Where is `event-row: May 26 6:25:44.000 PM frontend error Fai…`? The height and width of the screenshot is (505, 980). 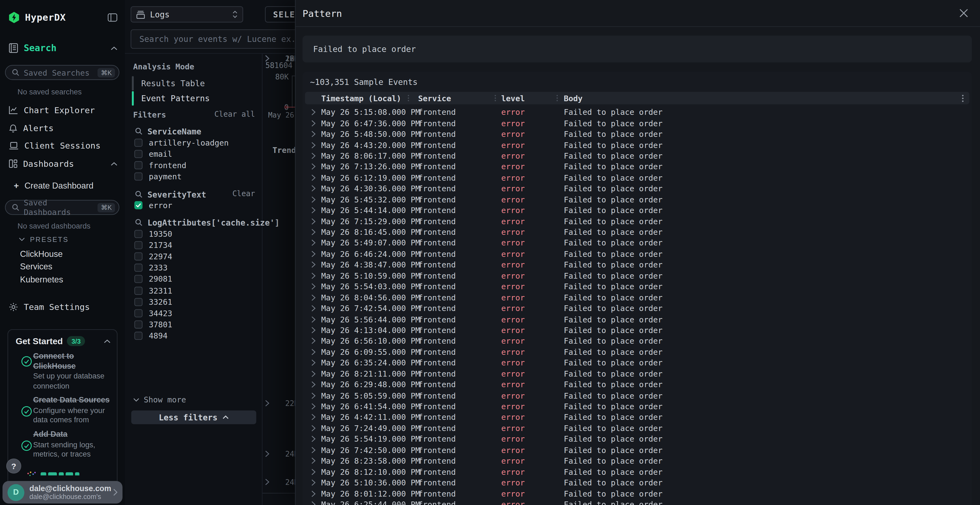 event-row: May 26 6:25:44.000 PM frontend error Fai… is located at coordinates (637, 502).